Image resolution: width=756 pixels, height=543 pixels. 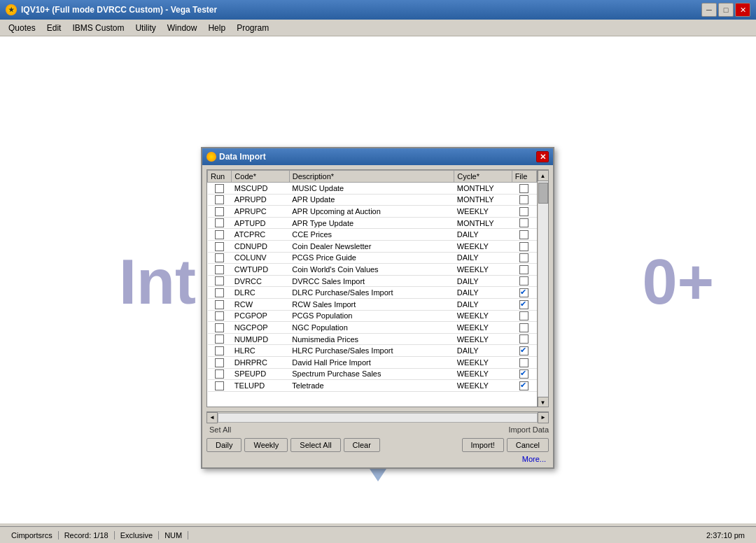 I want to click on title-bar-left: ★ IQV10+ (Full mode DVRCC Custom) - Vega…, so click(x=111, y=10).